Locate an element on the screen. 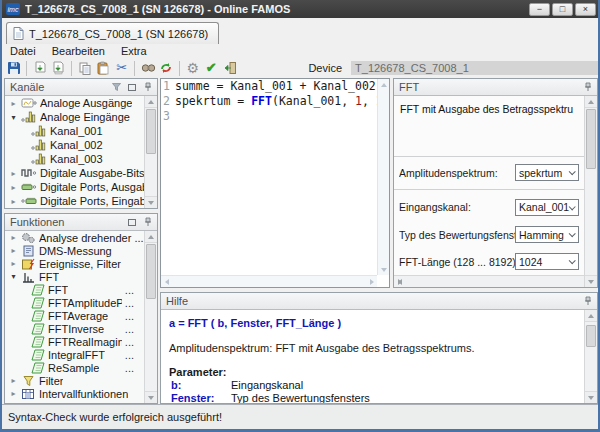  tree-item-fft: FFT ... is located at coordinates (74, 290).